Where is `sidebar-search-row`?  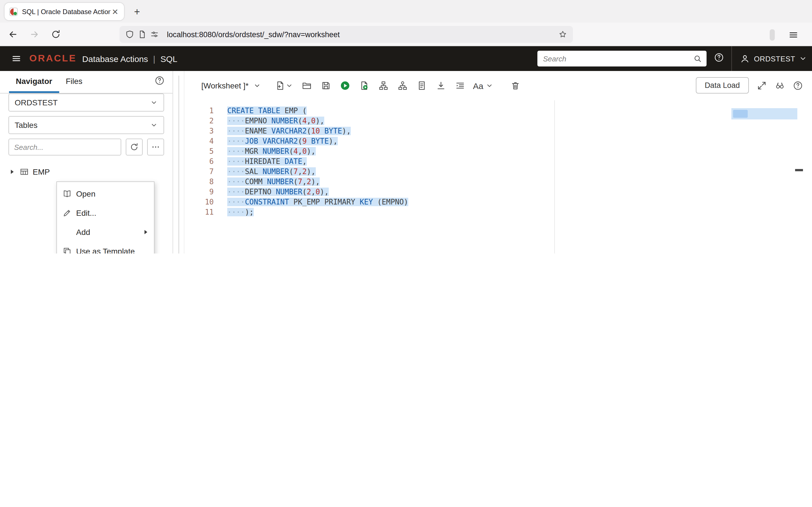 sidebar-search-row is located at coordinates (86, 147).